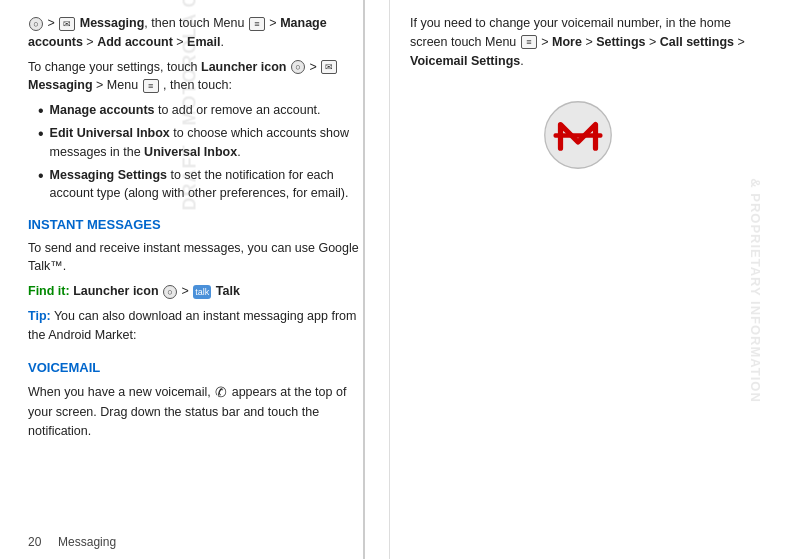  What do you see at coordinates (578, 42) in the screenshot?
I see `right-column-text: If you need to change your voicemail num…` at bounding box center [578, 42].